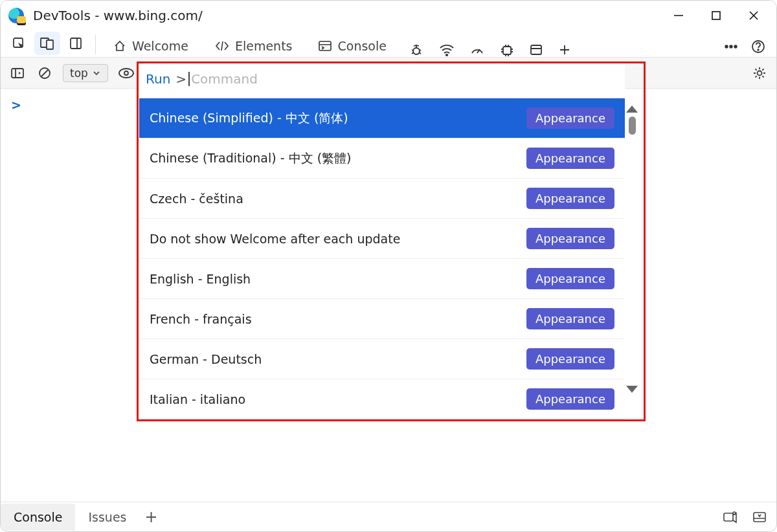 This screenshot has height=532, width=777. What do you see at coordinates (507, 50) in the screenshot?
I see `memory-chip-icon` at bounding box center [507, 50].